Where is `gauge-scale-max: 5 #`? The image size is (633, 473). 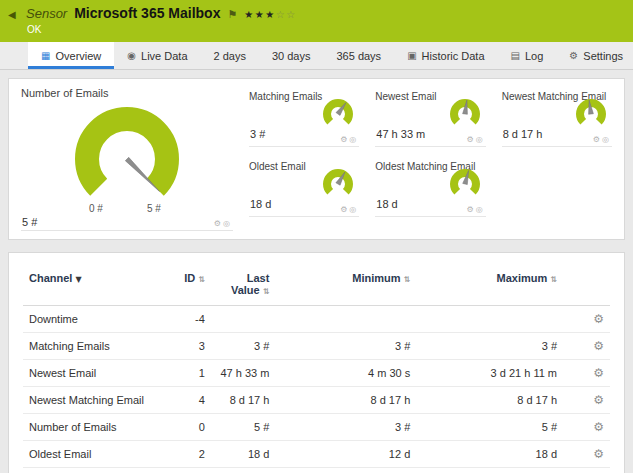
gauge-scale-max: 5 # is located at coordinates (154, 208).